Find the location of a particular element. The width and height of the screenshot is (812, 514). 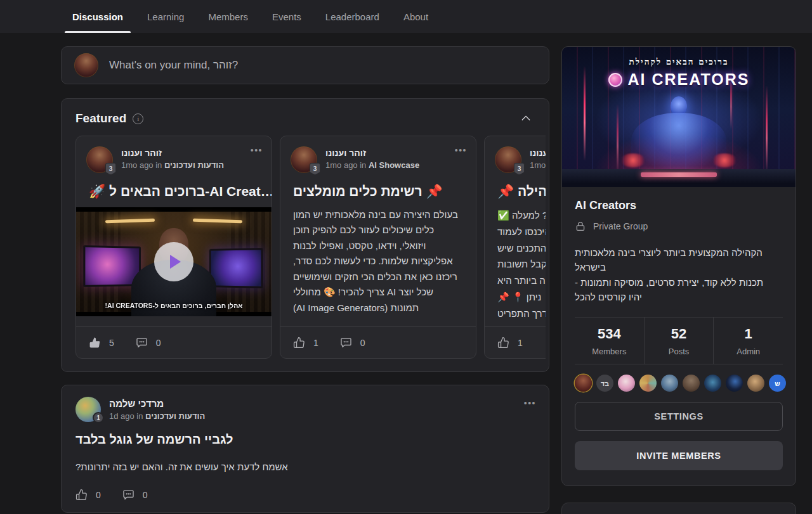

lock-icon is located at coordinates (580, 226).